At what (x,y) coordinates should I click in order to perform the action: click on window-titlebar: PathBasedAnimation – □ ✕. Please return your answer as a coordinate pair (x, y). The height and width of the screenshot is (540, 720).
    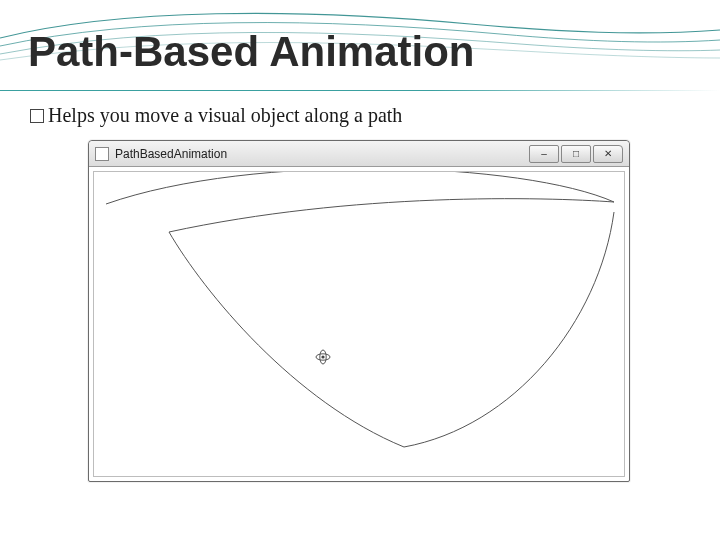
    Looking at the image, I should click on (359, 154).